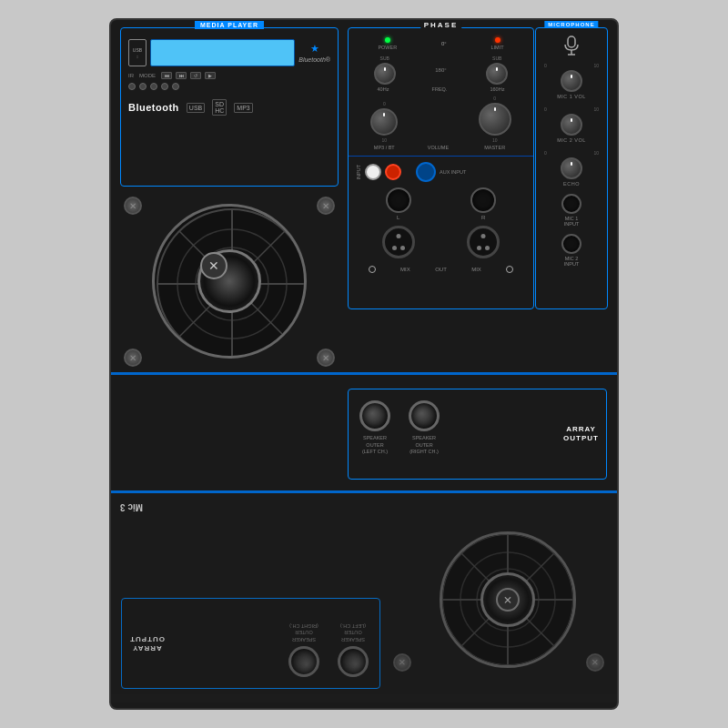 This screenshot has height=728, width=728. What do you see at coordinates (315, 60) in the screenshot?
I see `bluetooth-badge: Bluetooth®` at bounding box center [315, 60].